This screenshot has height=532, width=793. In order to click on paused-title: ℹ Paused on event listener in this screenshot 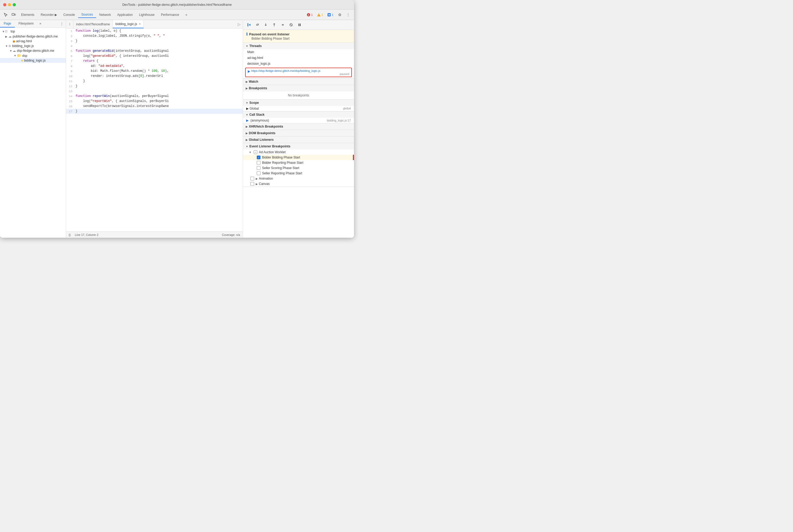, I will do `click(299, 34)`.